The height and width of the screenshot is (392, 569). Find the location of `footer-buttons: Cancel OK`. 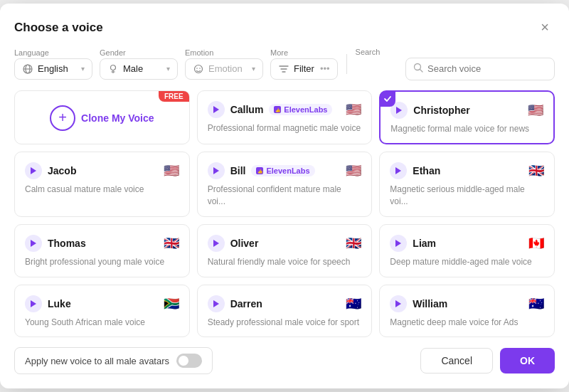

footer-buttons: Cancel OK is located at coordinates (488, 361).